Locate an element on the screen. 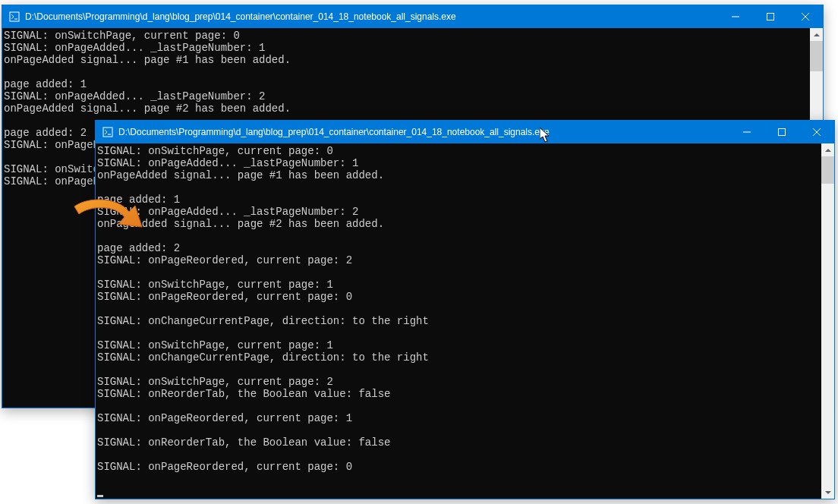  scrollbar-thumb-back is located at coordinates (817, 56).